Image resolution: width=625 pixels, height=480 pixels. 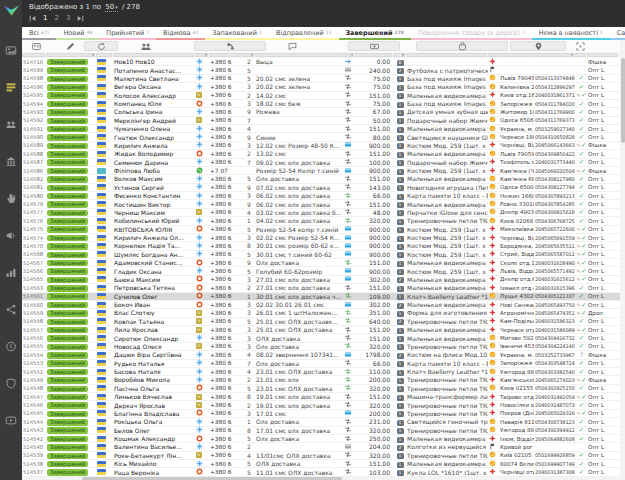 What do you see at coordinates (70, 46) in the screenshot?
I see `column-header-pencil-icon` at bounding box center [70, 46].